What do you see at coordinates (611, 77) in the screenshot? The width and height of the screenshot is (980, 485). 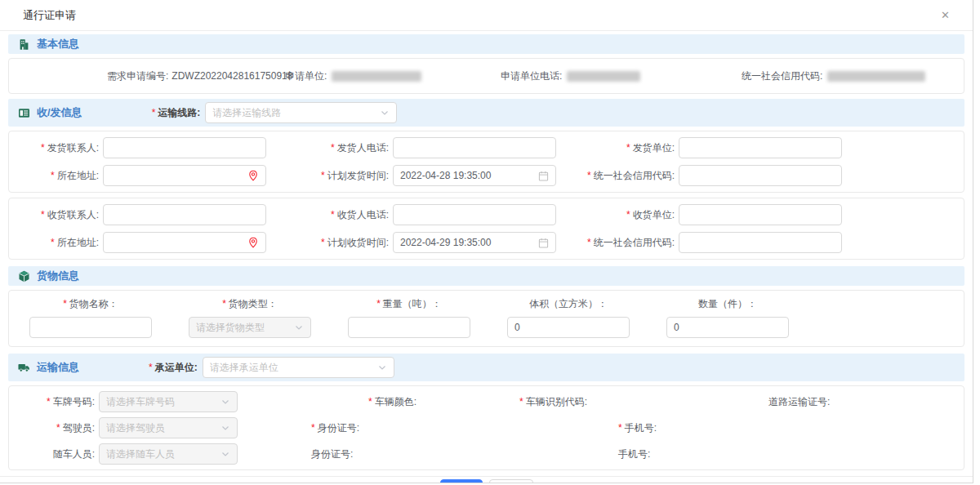 I see `apply-phone-field: 申请单位电话:` at bounding box center [611, 77].